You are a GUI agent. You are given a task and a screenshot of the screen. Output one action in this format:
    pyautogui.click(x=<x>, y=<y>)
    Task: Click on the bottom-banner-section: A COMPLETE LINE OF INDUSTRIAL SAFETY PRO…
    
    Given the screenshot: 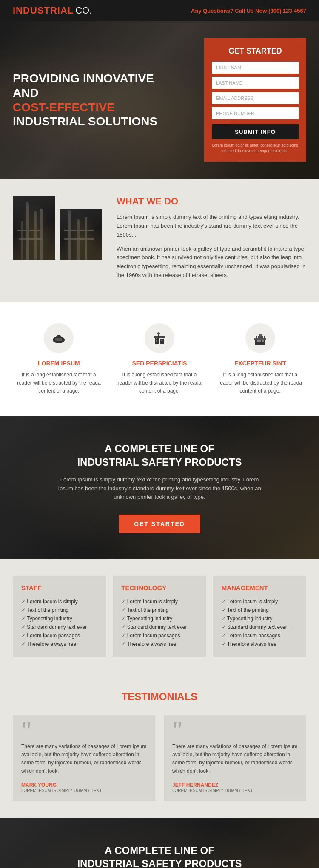 What is the action you would take?
    pyautogui.click(x=160, y=843)
    